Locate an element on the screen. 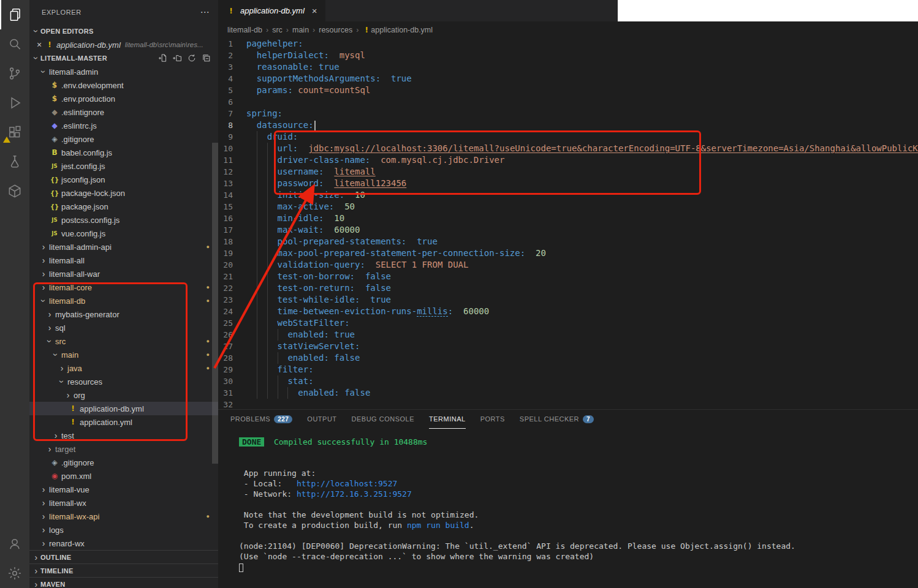 The image size is (918, 588). new-folder-icon is located at coordinates (177, 58).